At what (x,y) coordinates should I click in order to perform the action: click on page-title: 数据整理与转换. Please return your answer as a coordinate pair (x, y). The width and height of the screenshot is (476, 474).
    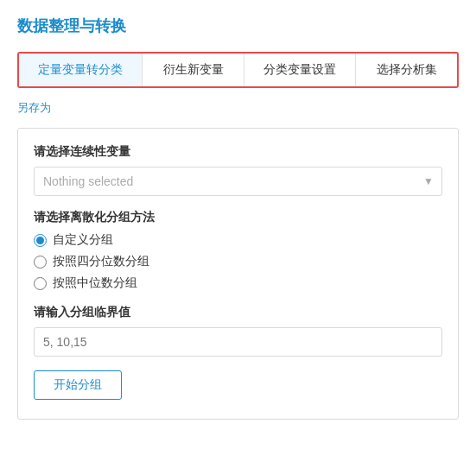
    Looking at the image, I should click on (238, 26).